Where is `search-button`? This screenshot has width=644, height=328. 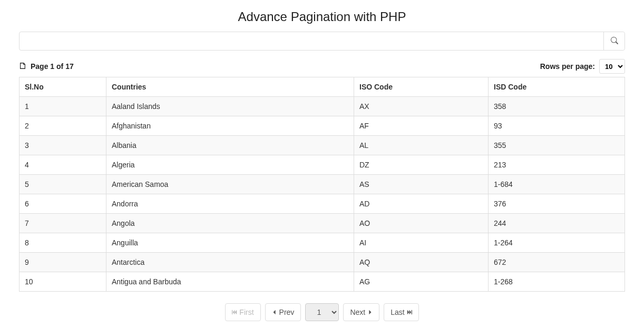
search-button is located at coordinates (614, 41).